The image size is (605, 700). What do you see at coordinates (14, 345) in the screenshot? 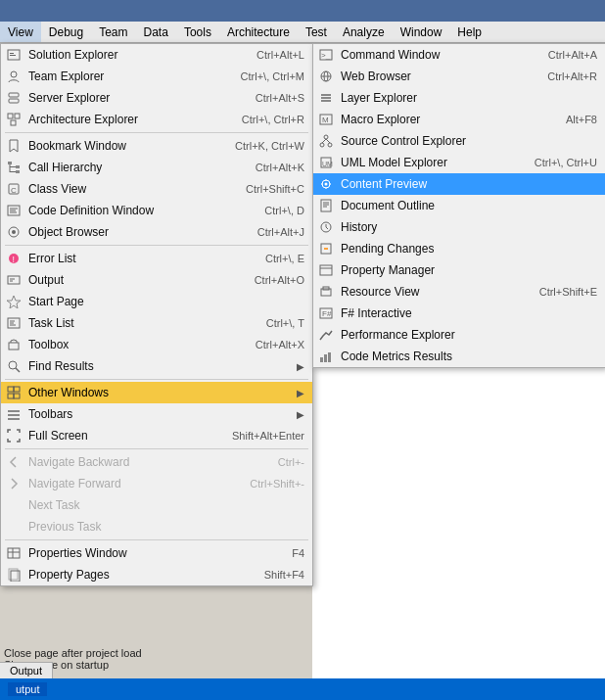
I see `toolbox-icon` at bounding box center [14, 345].